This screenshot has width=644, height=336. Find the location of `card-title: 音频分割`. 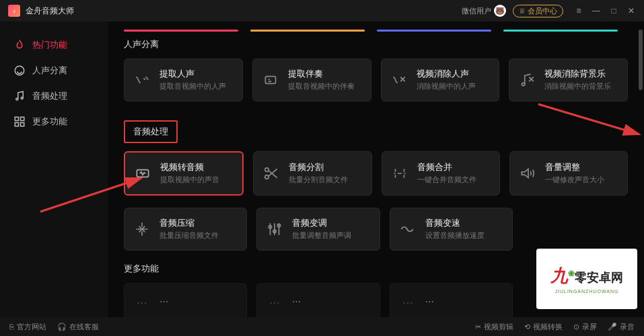

card-title: 音频分割 is located at coordinates (318, 168).